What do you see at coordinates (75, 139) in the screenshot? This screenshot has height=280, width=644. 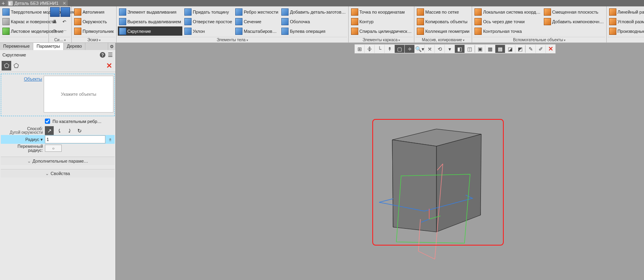 I see `radius-input` at bounding box center [75, 139].